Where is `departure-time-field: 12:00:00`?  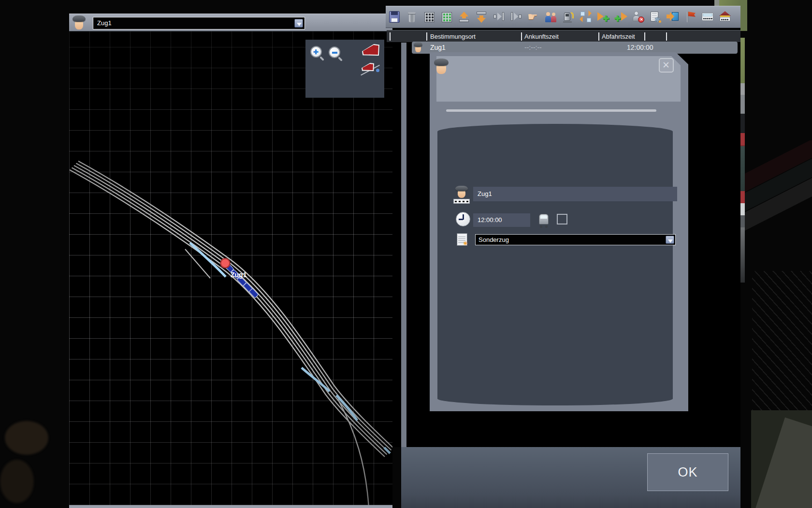 departure-time-field: 12:00:00 is located at coordinates (502, 220).